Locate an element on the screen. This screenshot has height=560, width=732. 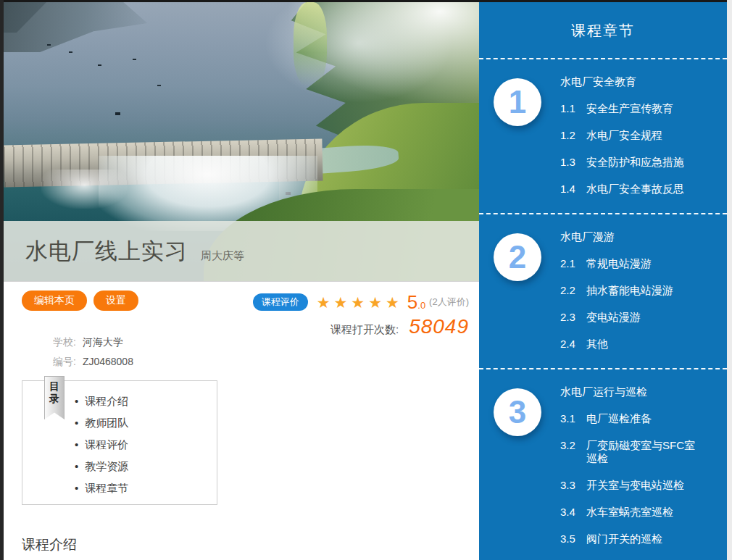
scrollbar-track is located at coordinates (729, 280).